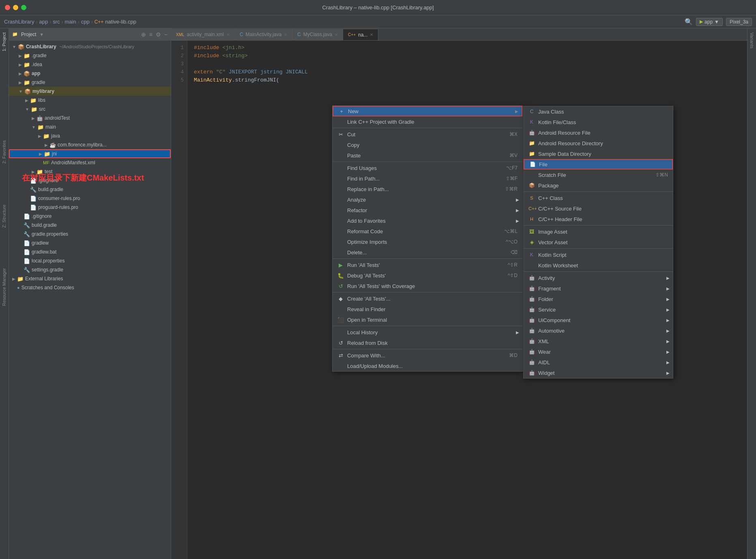  What do you see at coordinates (90, 279) in the screenshot?
I see `tree-item-external-libs: ▶ 📁 External Libraries` at bounding box center [90, 279].